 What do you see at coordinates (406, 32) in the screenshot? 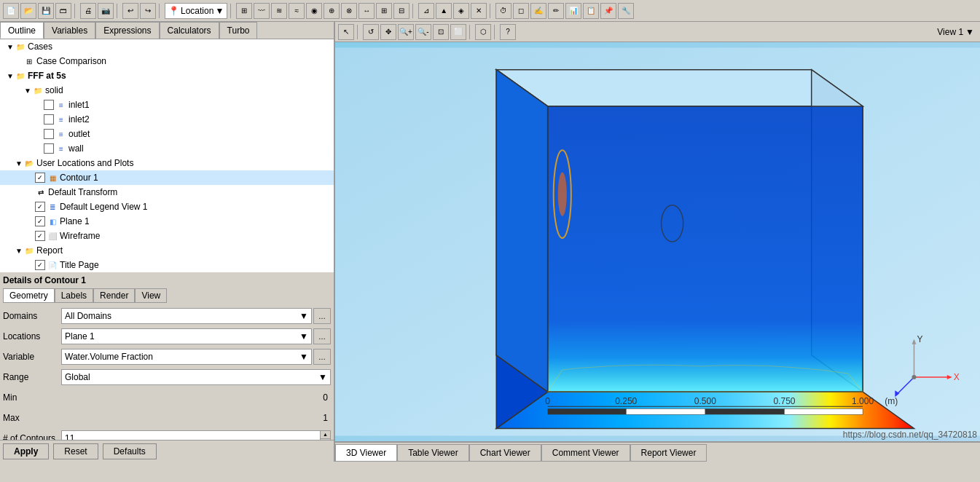
I see `vt-zoom-in: 🔍+` at bounding box center [406, 32].